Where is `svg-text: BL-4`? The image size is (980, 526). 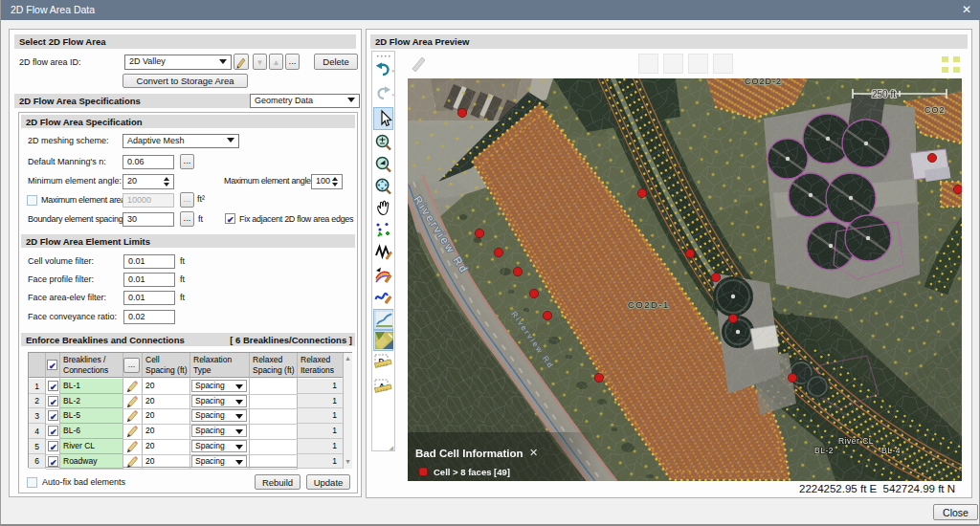
svg-text: BL-4 is located at coordinates (891, 450).